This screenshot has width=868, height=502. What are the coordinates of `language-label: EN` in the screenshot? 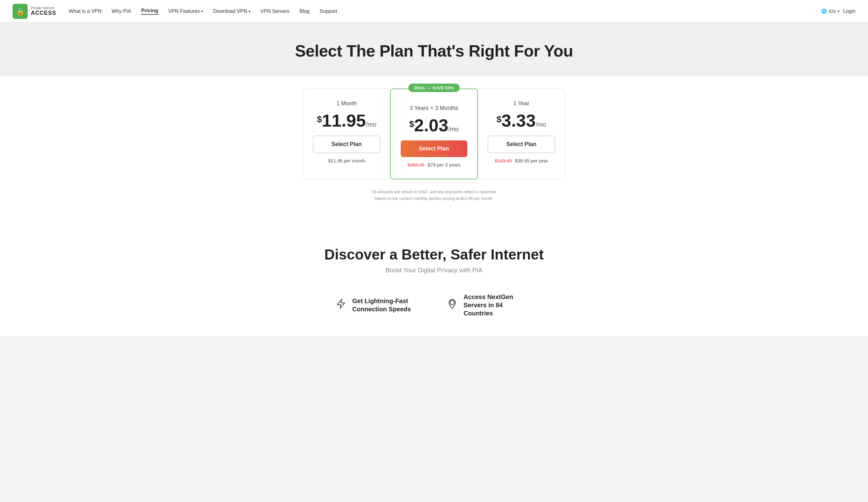 It's located at (832, 11).